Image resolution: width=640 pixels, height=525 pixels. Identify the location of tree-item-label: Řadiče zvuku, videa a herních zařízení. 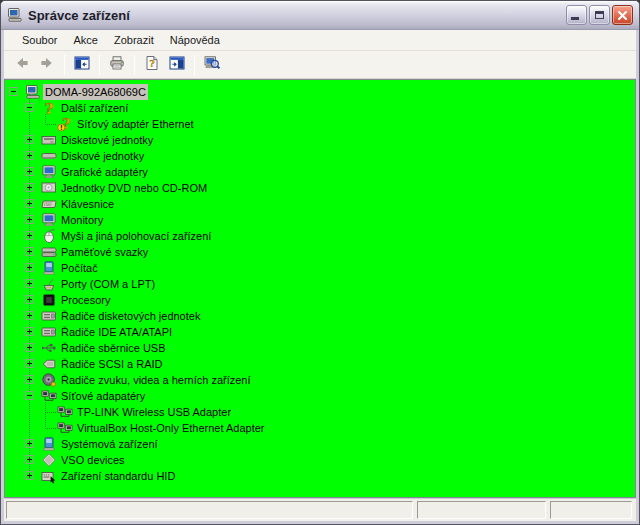
(156, 380).